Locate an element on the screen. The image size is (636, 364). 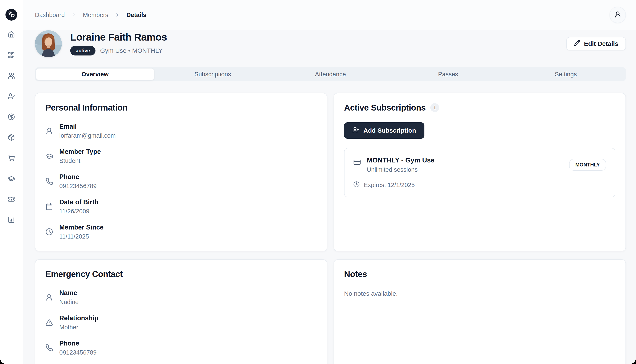
status-badge: active is located at coordinates (83, 50).